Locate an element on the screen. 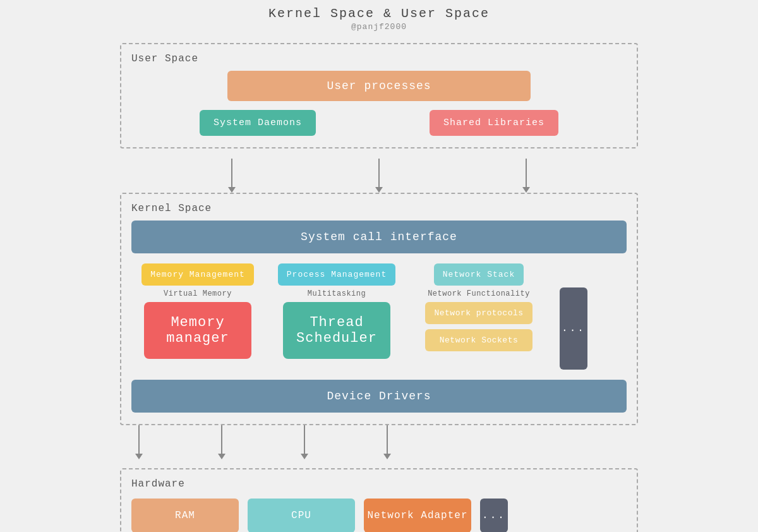 The image size is (758, 532). col-process: Process Management Multitasking ThreadSc… is located at coordinates (337, 311).